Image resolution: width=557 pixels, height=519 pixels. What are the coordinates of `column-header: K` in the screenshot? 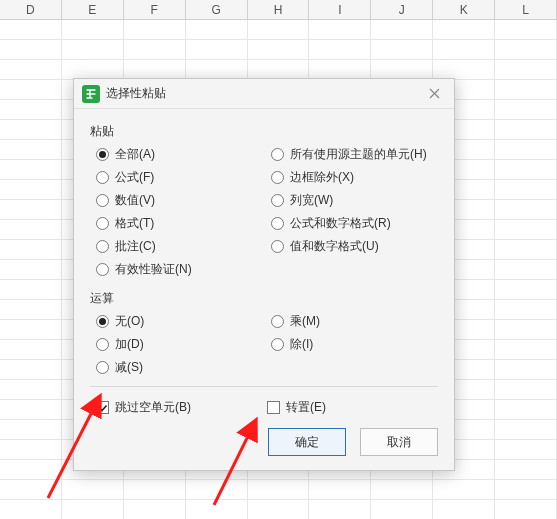 It's located at (464, 10).